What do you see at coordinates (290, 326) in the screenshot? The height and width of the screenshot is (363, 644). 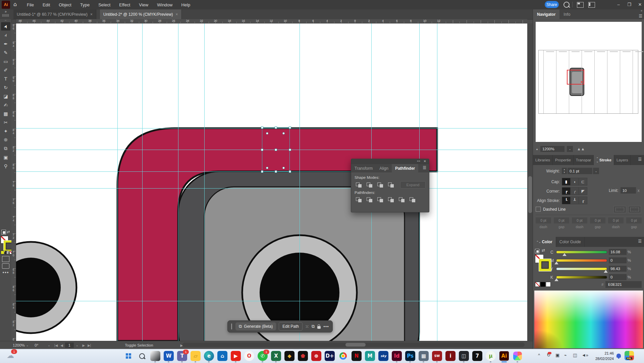 I see `edit-path-button: Edit Path` at bounding box center [290, 326].